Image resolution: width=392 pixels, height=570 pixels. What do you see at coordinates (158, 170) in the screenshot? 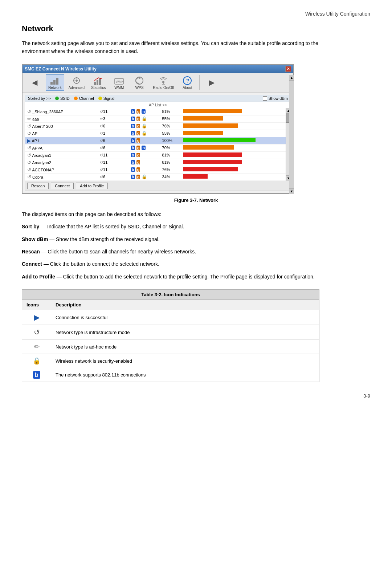
I see `table-row: ↺ ACCTONAP ↺11 b g 76%` at bounding box center [158, 170].